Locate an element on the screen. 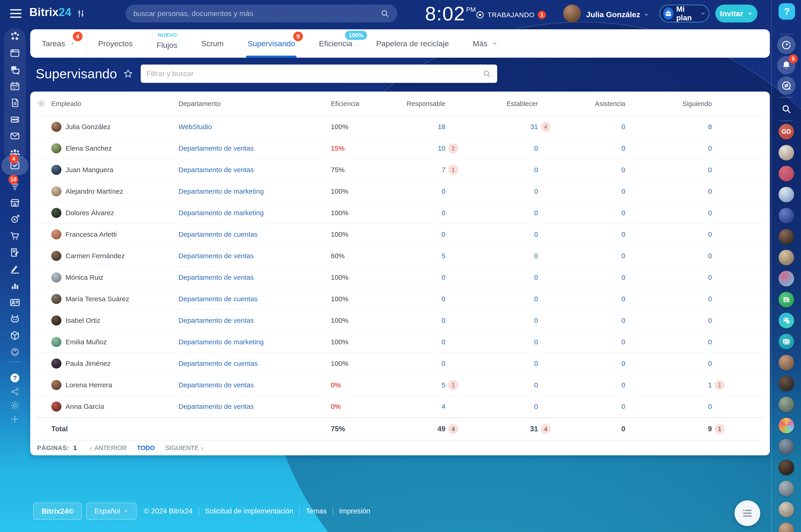 This screenshot has height=532, width=801. sidebar-item-mail is located at coordinates (15, 136).